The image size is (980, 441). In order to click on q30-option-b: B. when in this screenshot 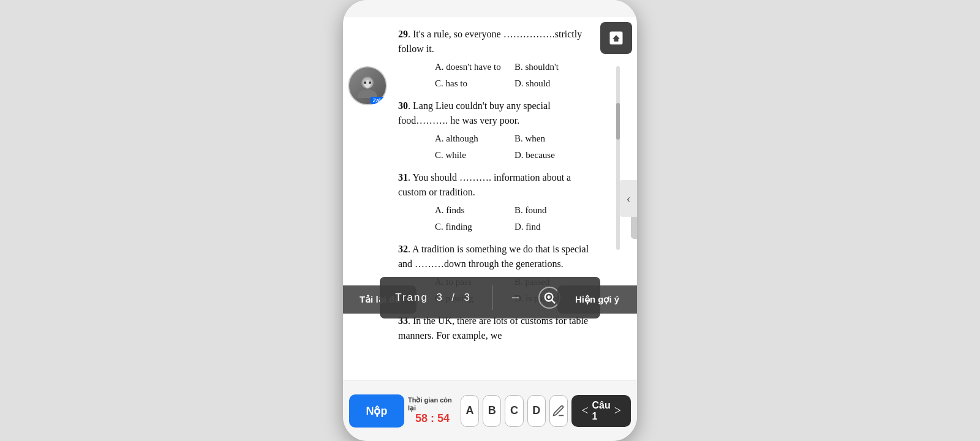, I will do `click(548, 138)`.